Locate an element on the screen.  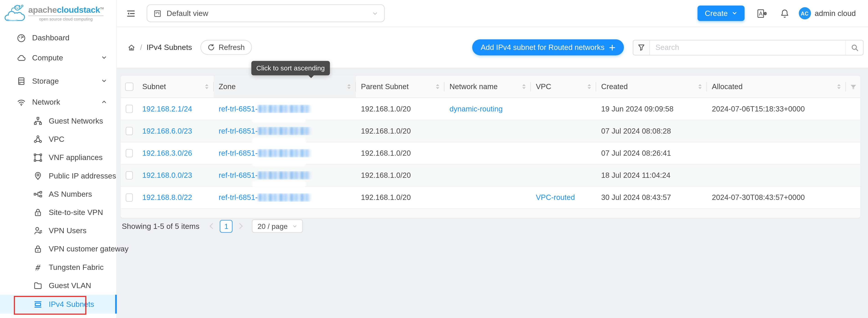
top-header-bar: Default view Create A is located at coordinates (492, 13).